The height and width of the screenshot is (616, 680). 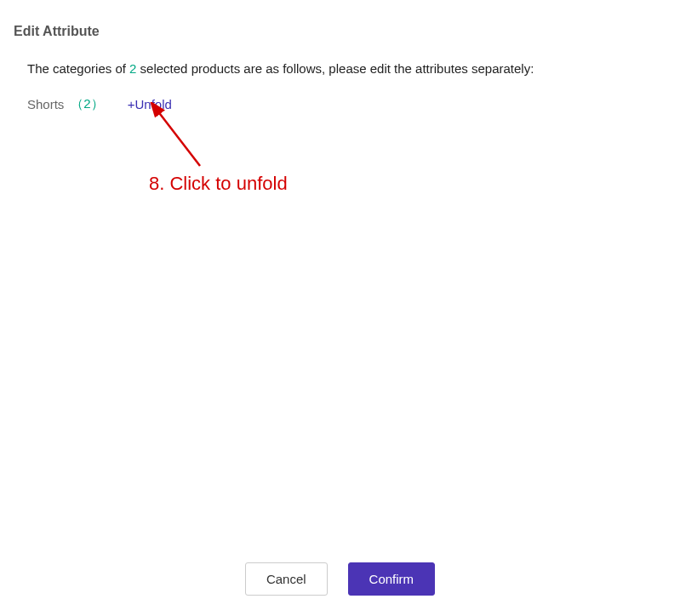 What do you see at coordinates (78, 68) in the screenshot?
I see `instruction-prefix: The categories of` at bounding box center [78, 68].